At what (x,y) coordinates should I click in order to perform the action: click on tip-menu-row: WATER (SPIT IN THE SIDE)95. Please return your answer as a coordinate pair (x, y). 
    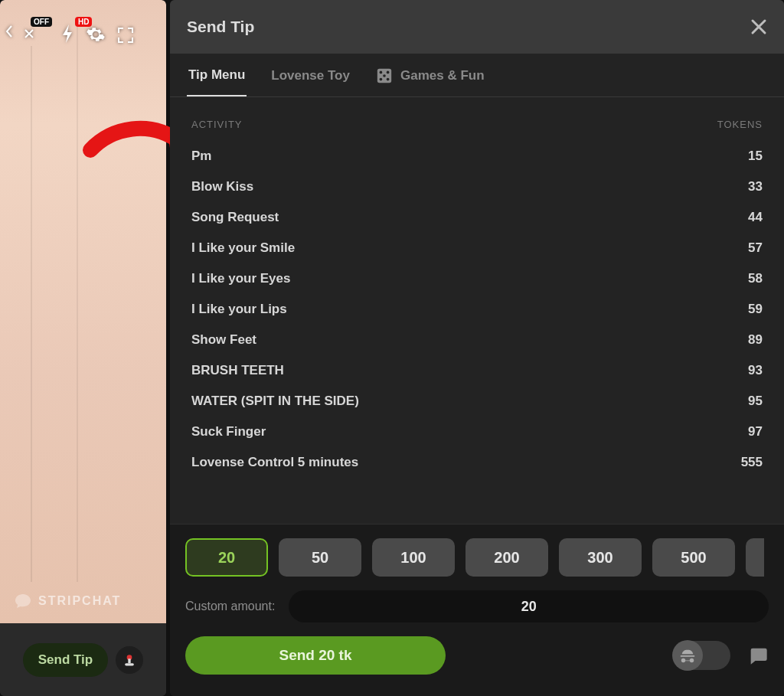
    Looking at the image, I should click on (477, 401).